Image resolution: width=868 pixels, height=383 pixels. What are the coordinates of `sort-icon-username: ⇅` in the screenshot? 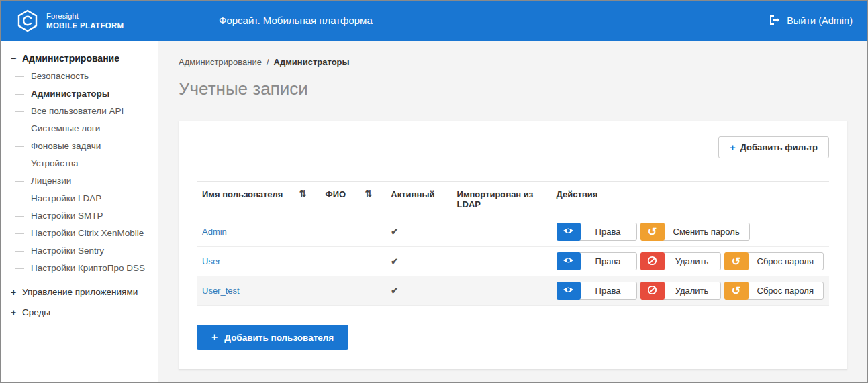 It's located at (303, 193).